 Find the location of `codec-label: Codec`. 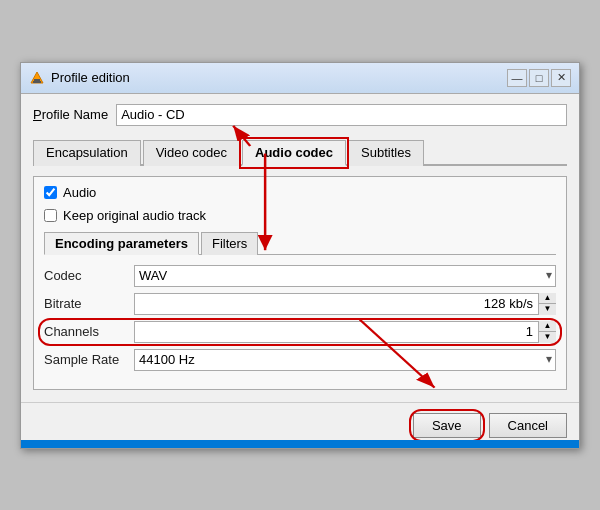

codec-label: Codec is located at coordinates (89, 276).